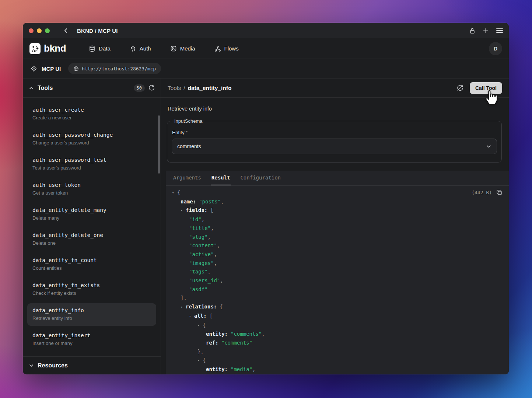 Image resolution: width=532 pixels, height=398 pixels. Describe the element at coordinates (92, 88) in the screenshot. I see `tools-section-header: Tools 50` at that location.